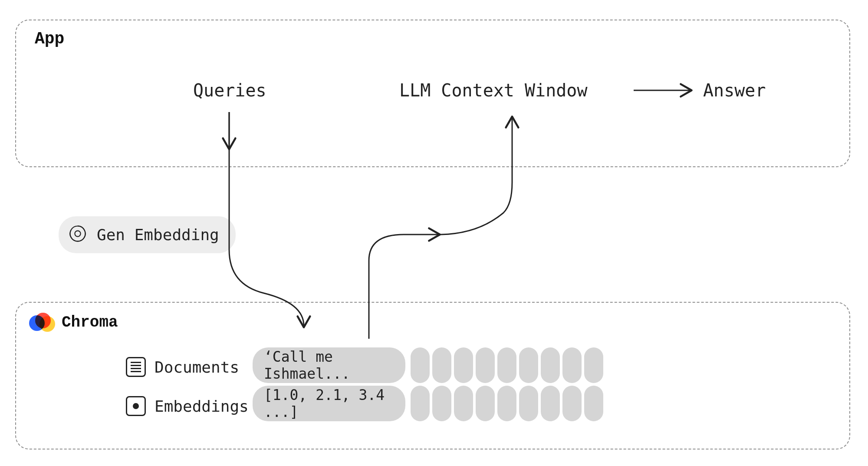 Image resolution: width=868 pixels, height=466 pixels. What do you see at coordinates (78, 235) in the screenshot?
I see `openai-icon` at bounding box center [78, 235].